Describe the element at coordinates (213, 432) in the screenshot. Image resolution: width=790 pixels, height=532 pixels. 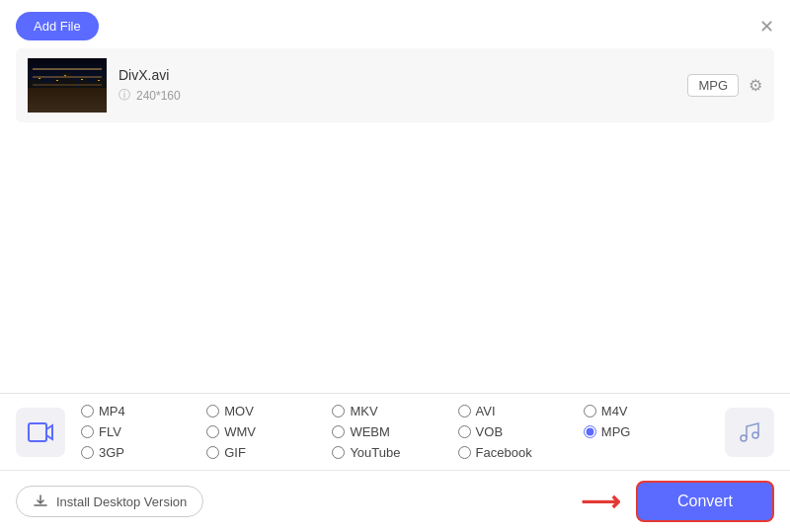
I see `format-radio-wmv` at that location.